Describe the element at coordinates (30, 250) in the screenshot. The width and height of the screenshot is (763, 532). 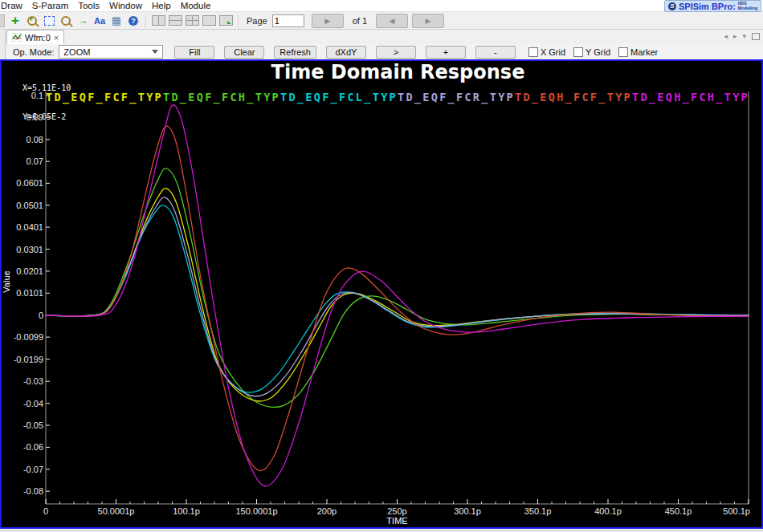
I see `y-tick-label: 0.0301` at that location.